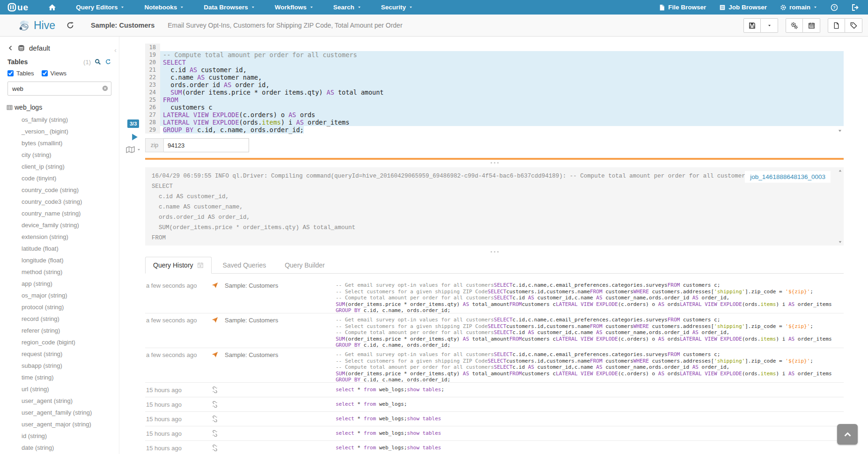  I want to click on column-item: app (string), so click(59, 284).